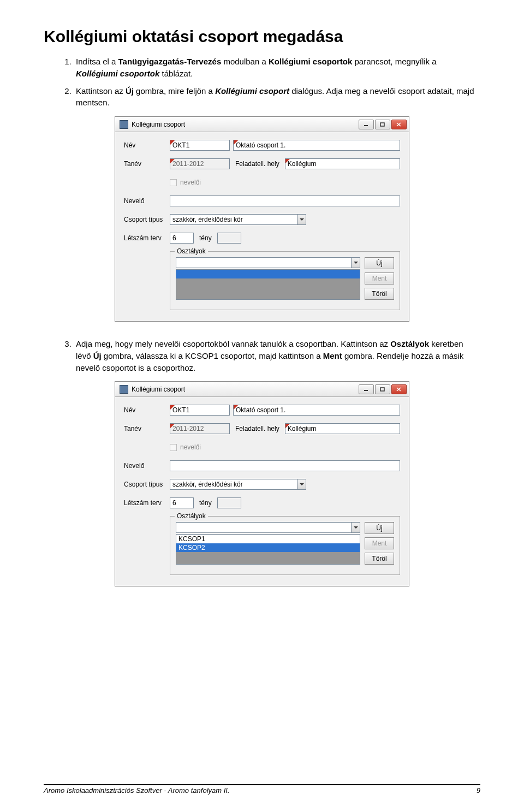  I want to click on fieldset-osztalyok: Osztályok KCSOP1 KCSOP2, so click(285, 546).